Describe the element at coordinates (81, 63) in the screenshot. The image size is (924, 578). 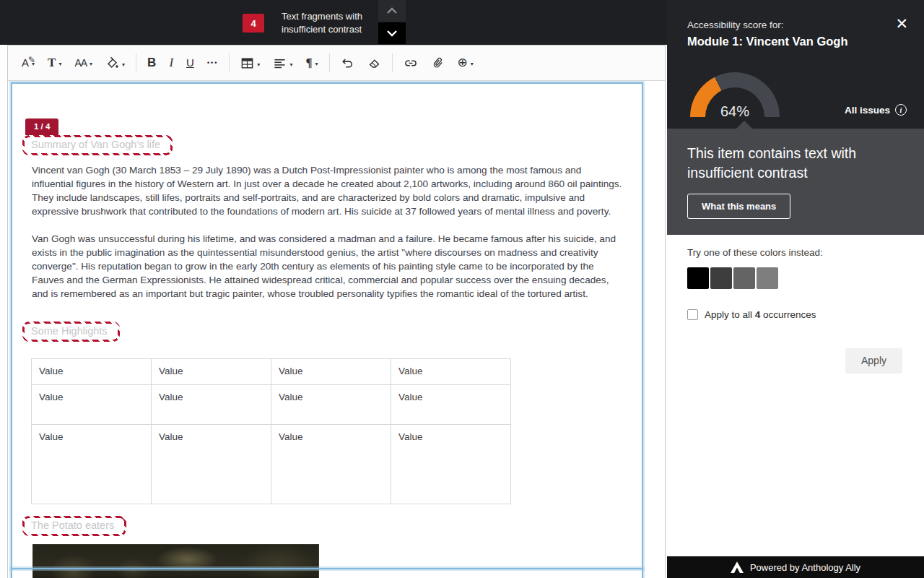
I see `font-size-icon: AA` at that location.